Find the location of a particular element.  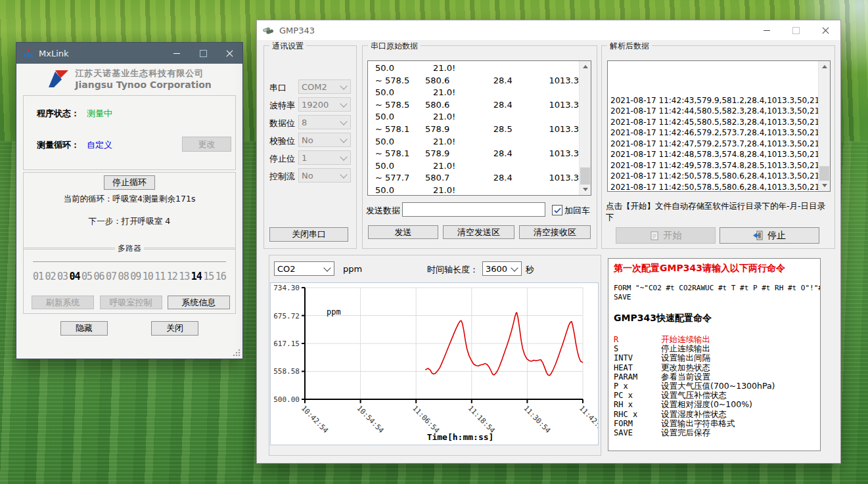

serial-action-button: 清空接收区 is located at coordinates (555, 232).